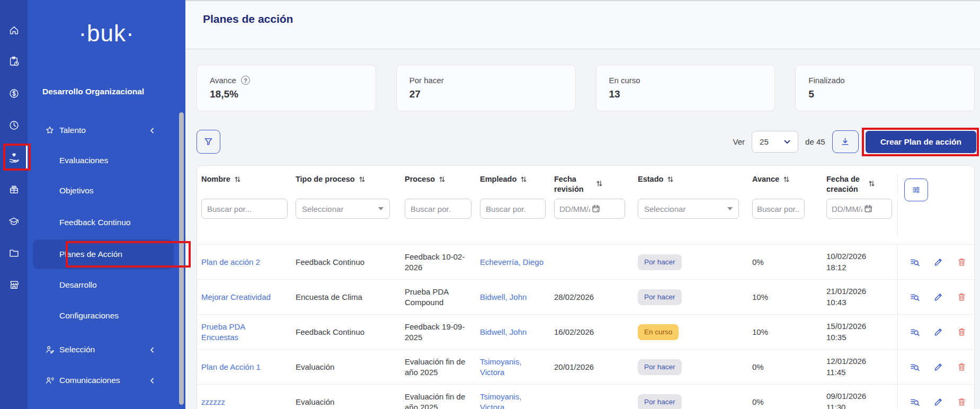 This screenshot has width=980, height=409. Describe the element at coordinates (691, 184) in the screenshot. I see `column-header-estado: Estado` at that location.